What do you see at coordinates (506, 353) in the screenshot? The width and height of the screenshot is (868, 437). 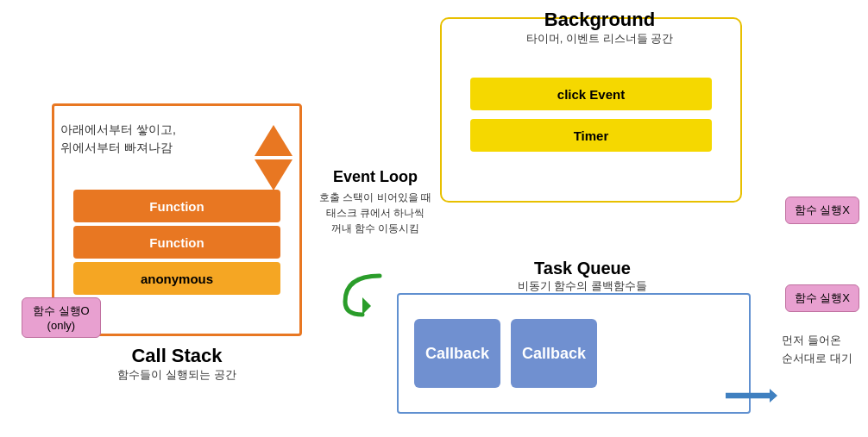 I see `task-queue-items: Callback Callback` at bounding box center [506, 353].